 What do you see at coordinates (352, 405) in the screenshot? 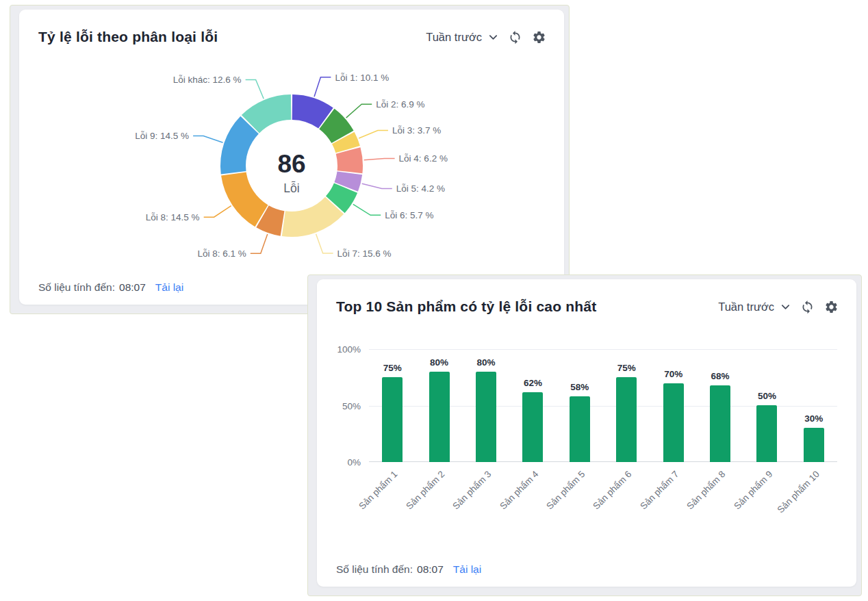
I see `y-tick-50: 50%` at bounding box center [352, 405].